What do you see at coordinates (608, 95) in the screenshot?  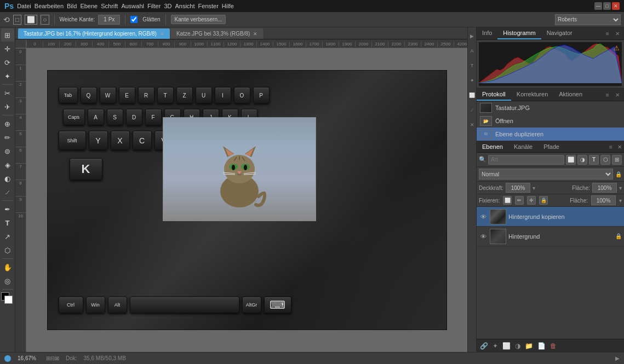 I see `history-menu-btn: ≡` at bounding box center [608, 95].